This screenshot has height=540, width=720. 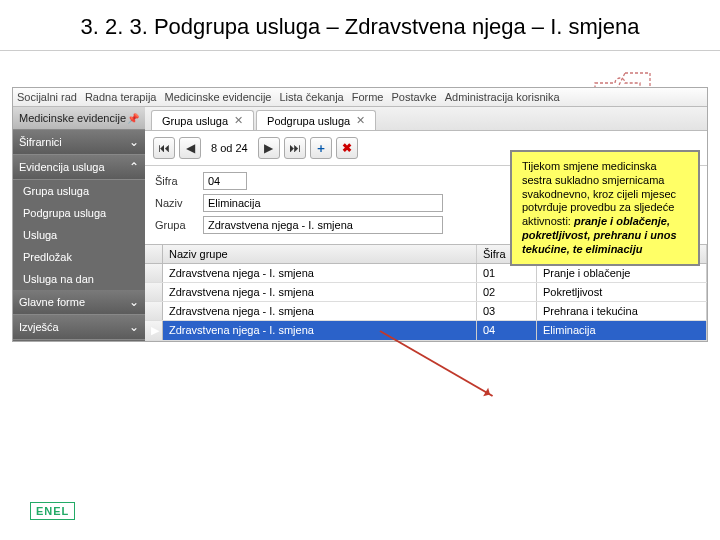 I want to click on col-name: Naziv grupe, so click(x=320, y=254).